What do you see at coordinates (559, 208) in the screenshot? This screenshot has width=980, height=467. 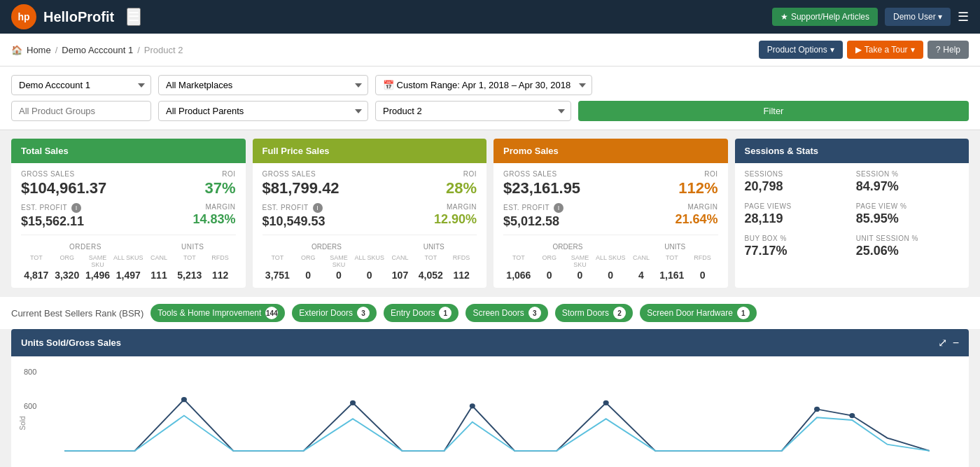 I see `promo-est-profit-info-icon: i` at bounding box center [559, 208].